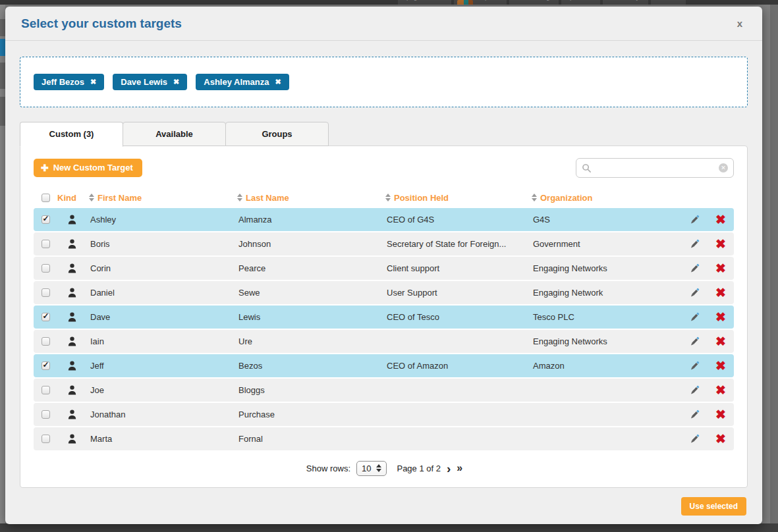 The image size is (778, 532). I want to click on position-cell: User Support, so click(458, 292).